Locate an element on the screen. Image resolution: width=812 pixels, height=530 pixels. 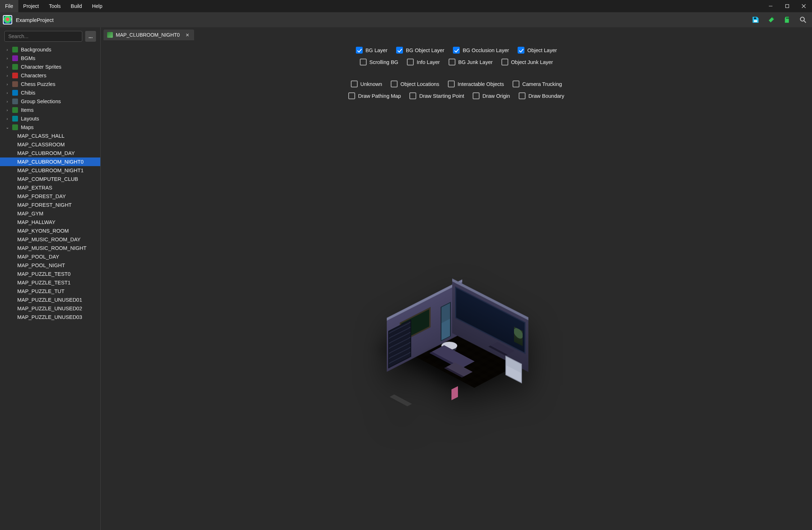
menu-tools: Tools is located at coordinates (55, 6).